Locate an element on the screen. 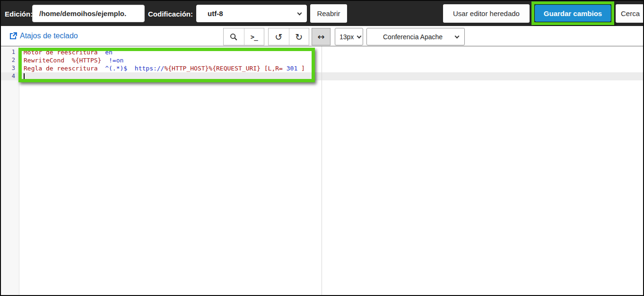 Image resolution: width=644 pixels, height=296 pixels. history-button-group: ↺ ↻ is located at coordinates (288, 37).